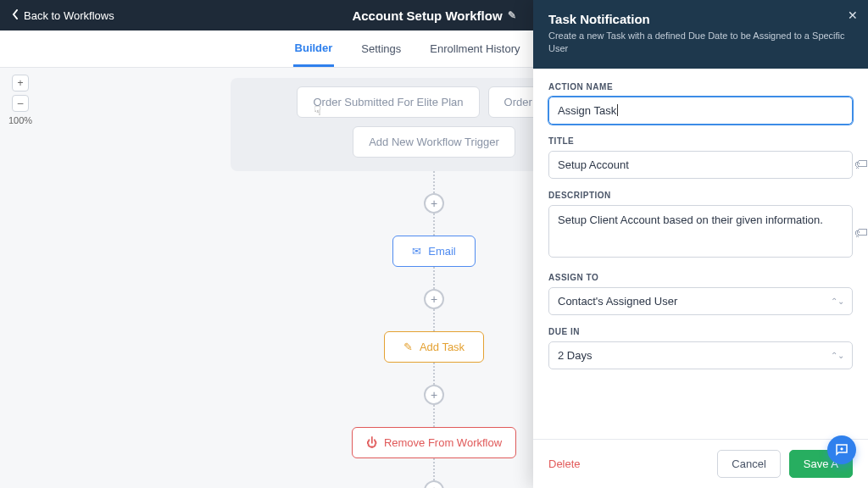  What do you see at coordinates (442, 251) in the screenshot?
I see `step-email-label: Email` at bounding box center [442, 251].